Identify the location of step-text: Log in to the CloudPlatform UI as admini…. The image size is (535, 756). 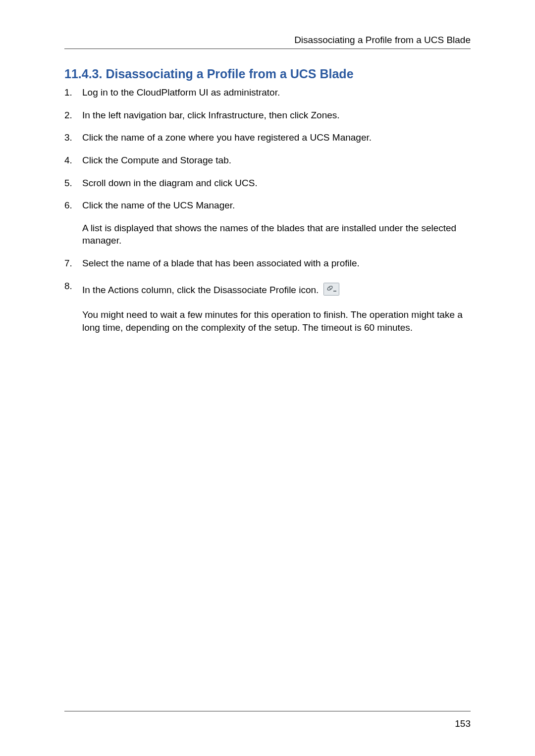
(181, 92).